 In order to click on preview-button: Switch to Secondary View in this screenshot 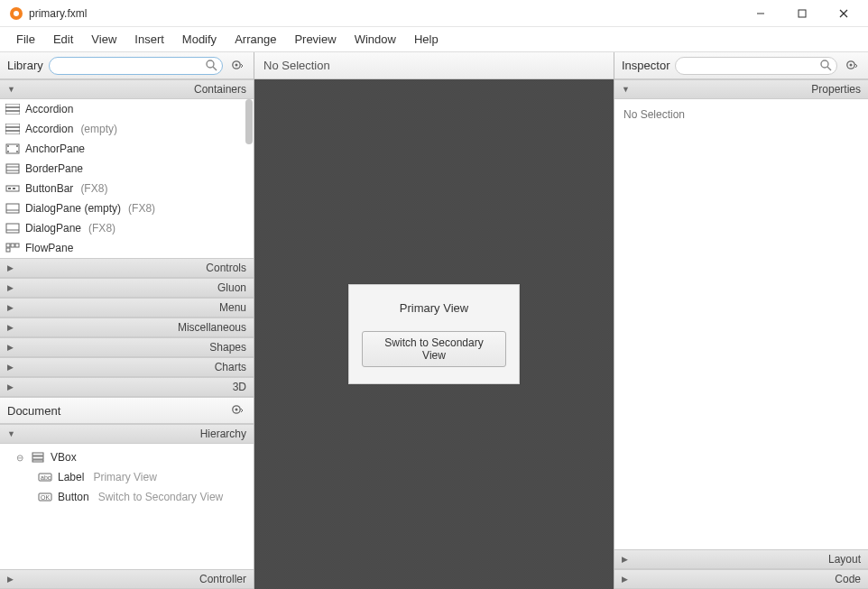, I will do `click(434, 349)`.